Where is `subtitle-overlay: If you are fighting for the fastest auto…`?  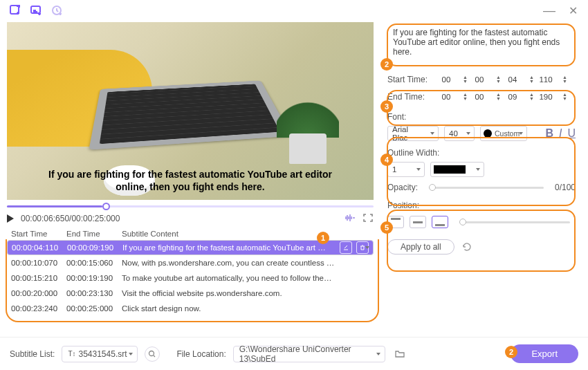 subtitle-overlay: If you are fighting for the fastest auto… is located at coordinates (190, 181).